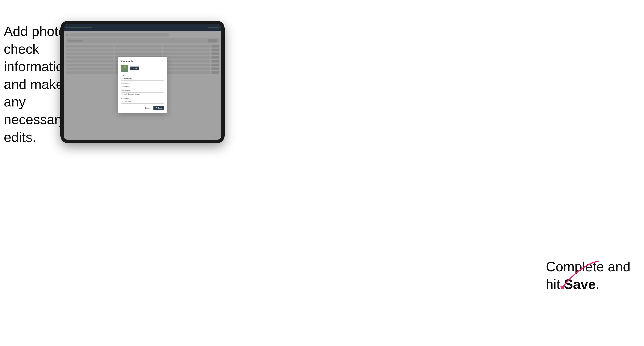  Describe the element at coordinates (162, 102) in the screenshot. I see `chevron-down-icon: ⌄` at that location.